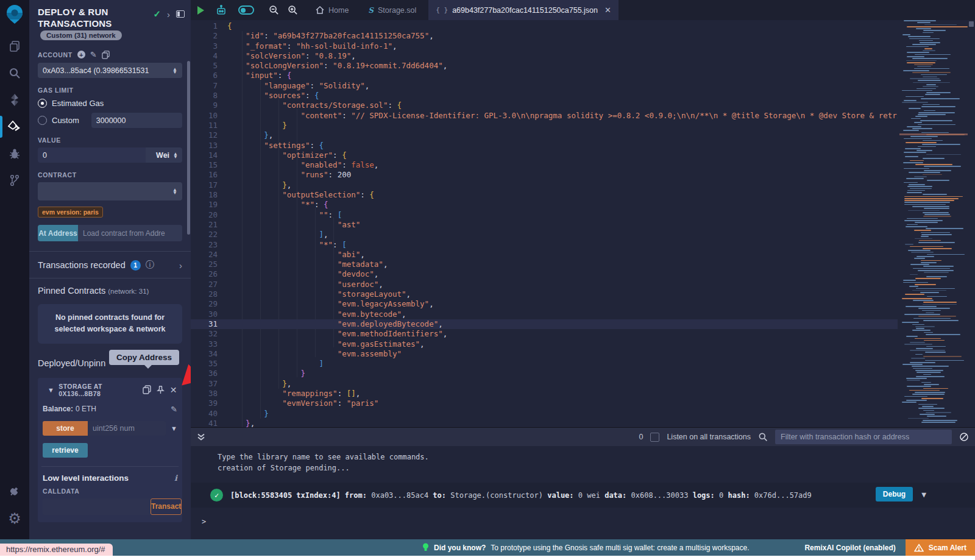 Image resolution: width=975 pixels, height=560 pixels. Describe the element at coordinates (94, 55) in the screenshot. I see `edit-account-icon: ✎` at that location.